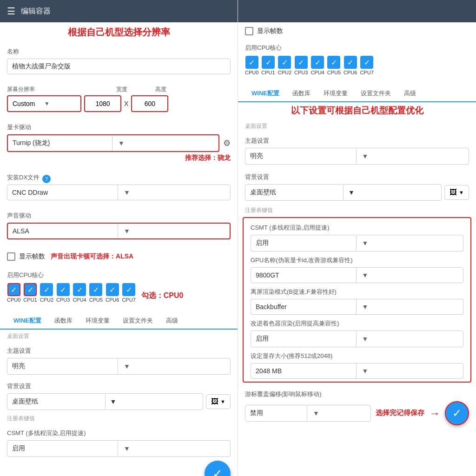  What do you see at coordinates (119, 143) in the screenshot?
I see `gpu-select-row: Turnip (骁龙) ▼ ⚙` at bounding box center [119, 143].